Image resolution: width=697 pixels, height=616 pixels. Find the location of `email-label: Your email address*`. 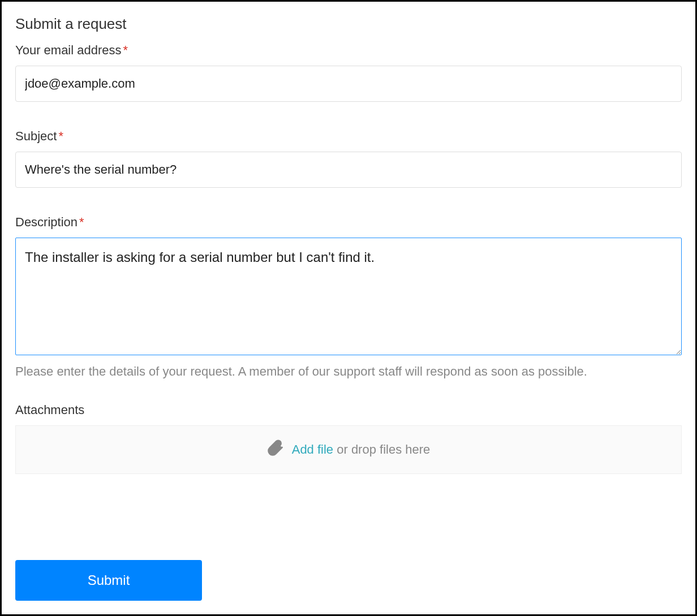

email-label: Your email address* is located at coordinates (348, 50).